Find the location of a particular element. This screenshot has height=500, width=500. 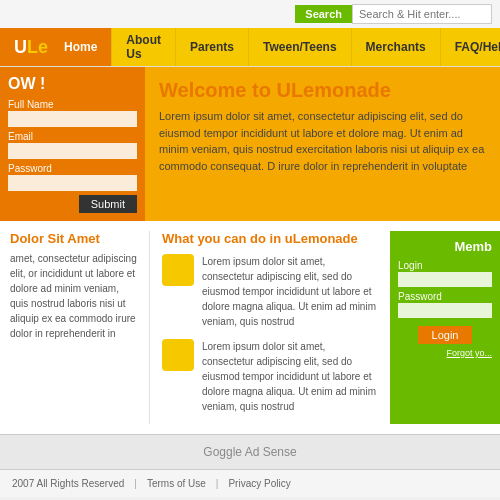

signup-box: OW ! Full Name Email Password Submit is located at coordinates (72, 144).